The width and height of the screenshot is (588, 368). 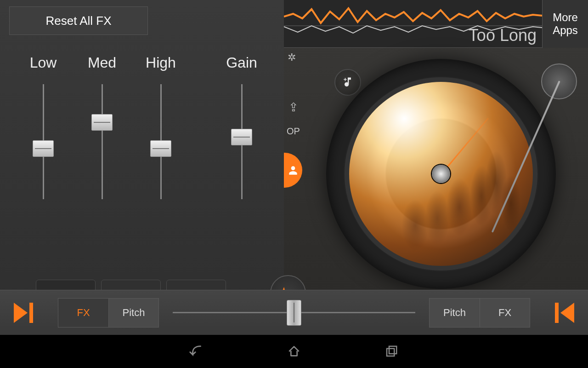 I want to click on pitch-tab-left: Pitch, so click(x=134, y=313).